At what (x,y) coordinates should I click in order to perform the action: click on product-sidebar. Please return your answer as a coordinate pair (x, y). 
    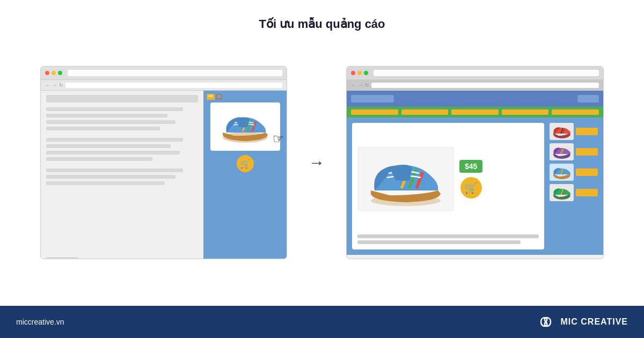
    Looking at the image, I should click on (574, 186).